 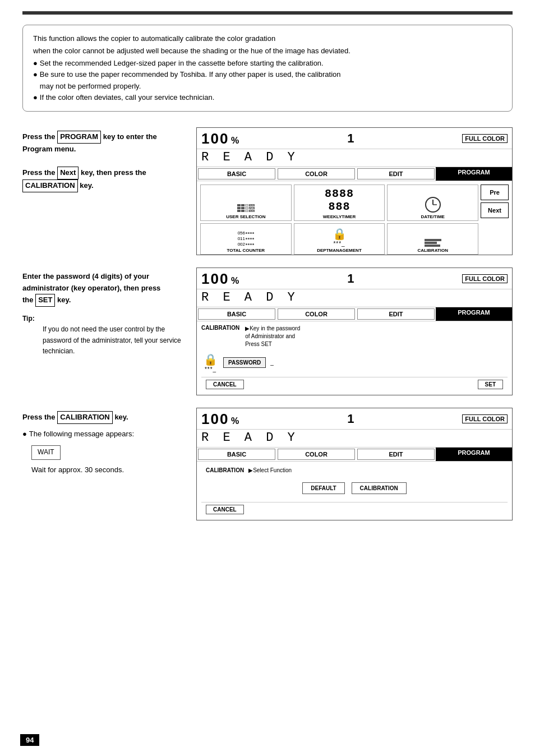 I want to click on info-line1: This function allows the copier to autom…, so click(x=268, y=39).